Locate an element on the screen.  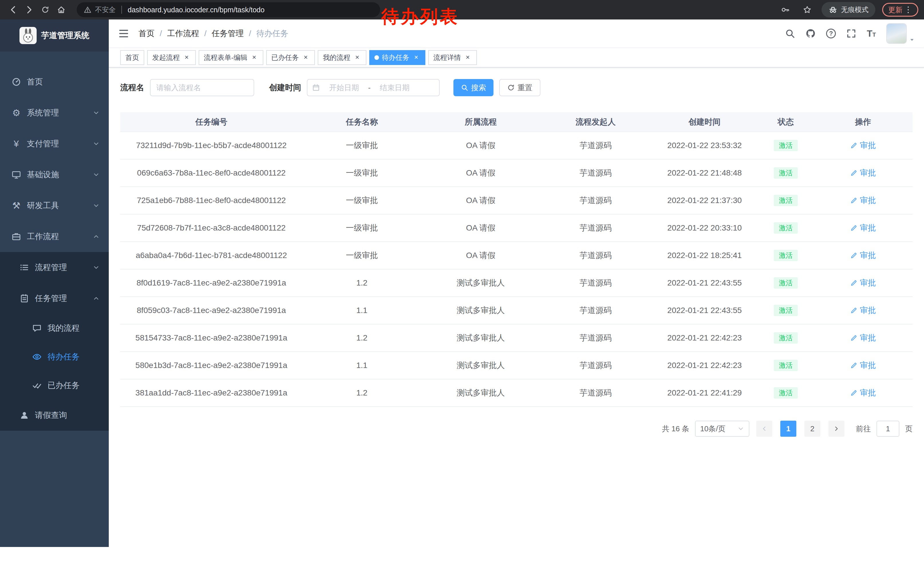
fullscreen-icon is located at coordinates (851, 34).